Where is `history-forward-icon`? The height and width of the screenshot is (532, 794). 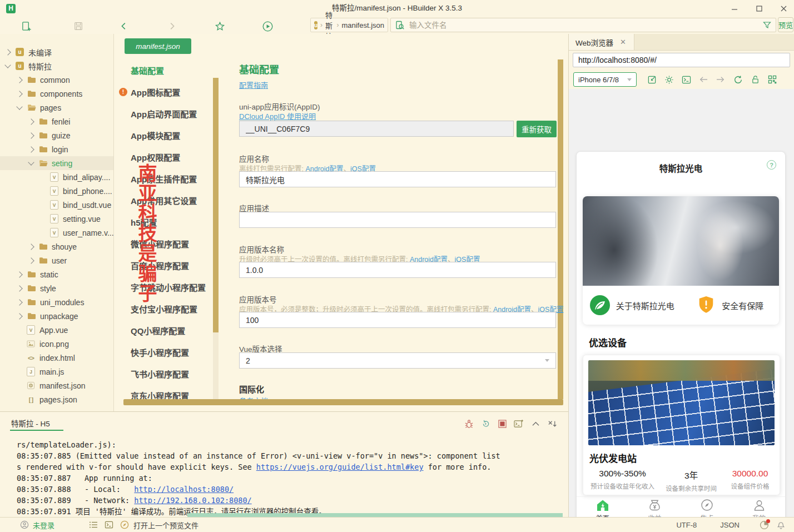
history-forward-icon is located at coordinates (721, 79).